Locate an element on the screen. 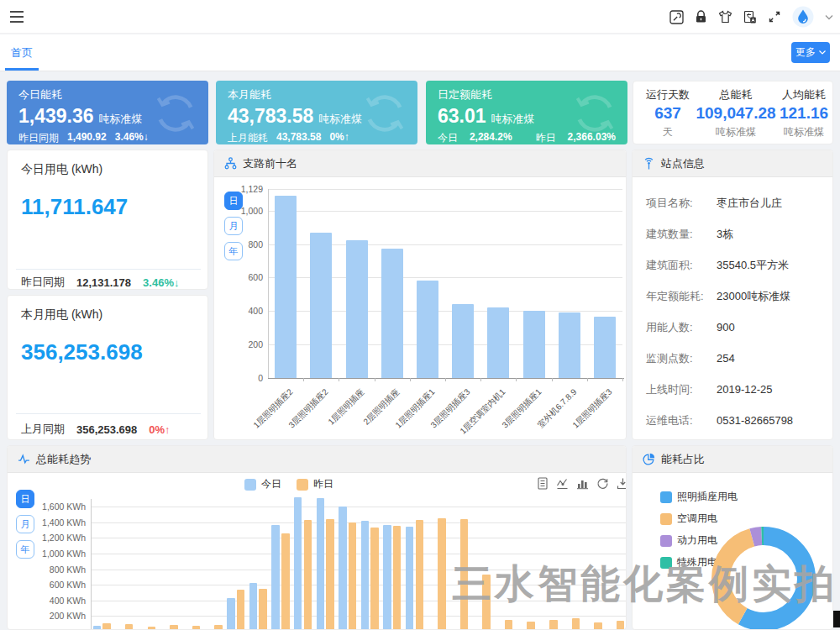  site-info-value: 900 is located at coordinates (726, 328).